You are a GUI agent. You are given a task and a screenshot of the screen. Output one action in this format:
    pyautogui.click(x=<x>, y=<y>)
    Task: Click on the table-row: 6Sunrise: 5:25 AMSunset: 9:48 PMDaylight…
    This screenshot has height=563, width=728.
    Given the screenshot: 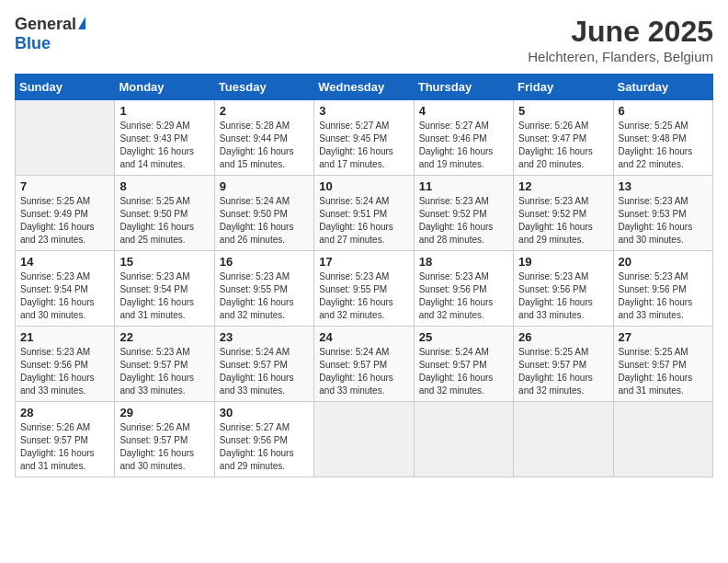 What is the action you would take?
    pyautogui.click(x=663, y=138)
    